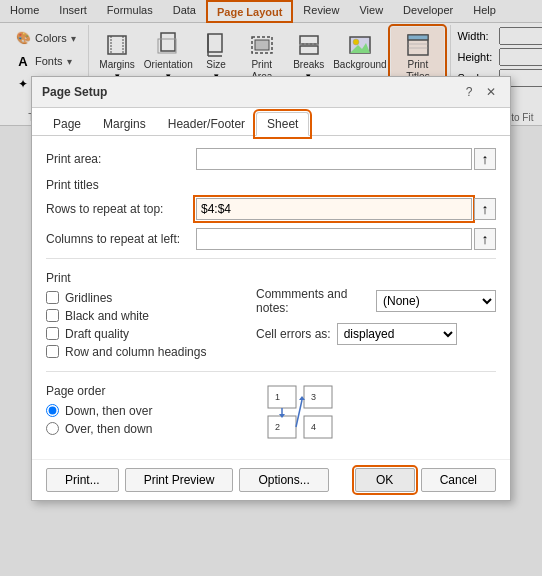 The width and height of the screenshot is (542, 576). I want to click on over-then-down-radio, so click(52, 428).